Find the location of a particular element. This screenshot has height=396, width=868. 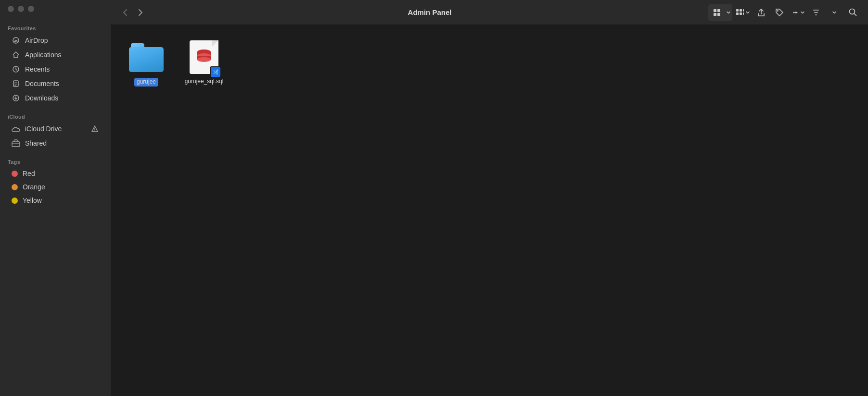

group-chevron-icon is located at coordinates (748, 12).